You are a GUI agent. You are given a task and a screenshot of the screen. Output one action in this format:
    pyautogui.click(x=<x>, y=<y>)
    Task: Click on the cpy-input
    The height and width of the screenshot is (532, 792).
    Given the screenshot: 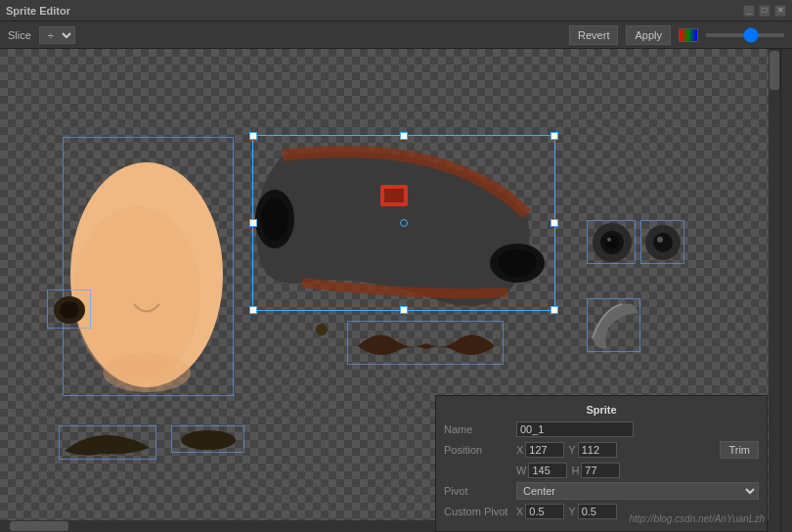 What is the action you would take?
    pyautogui.click(x=597, y=511)
    